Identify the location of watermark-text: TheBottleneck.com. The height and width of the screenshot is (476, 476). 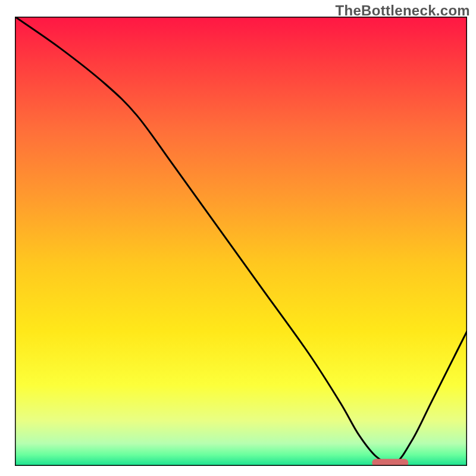
(403, 11).